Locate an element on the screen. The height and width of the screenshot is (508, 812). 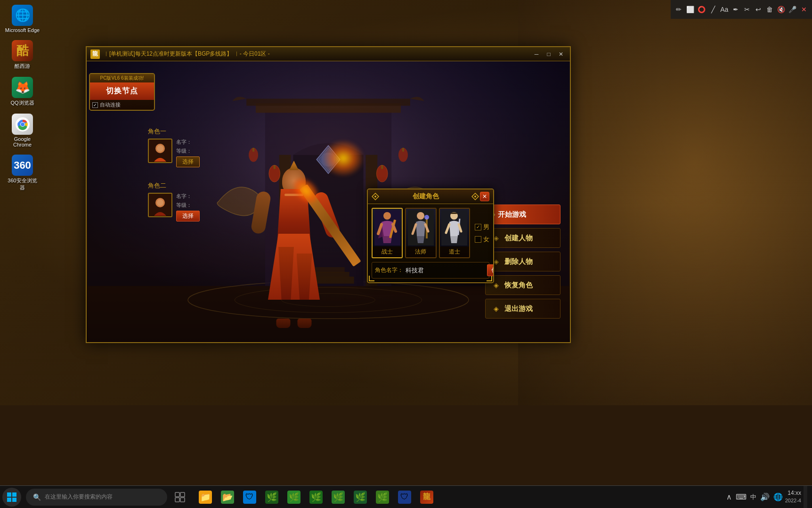
icon-label-qq: QQ浏览器 is located at coordinates (22, 103).